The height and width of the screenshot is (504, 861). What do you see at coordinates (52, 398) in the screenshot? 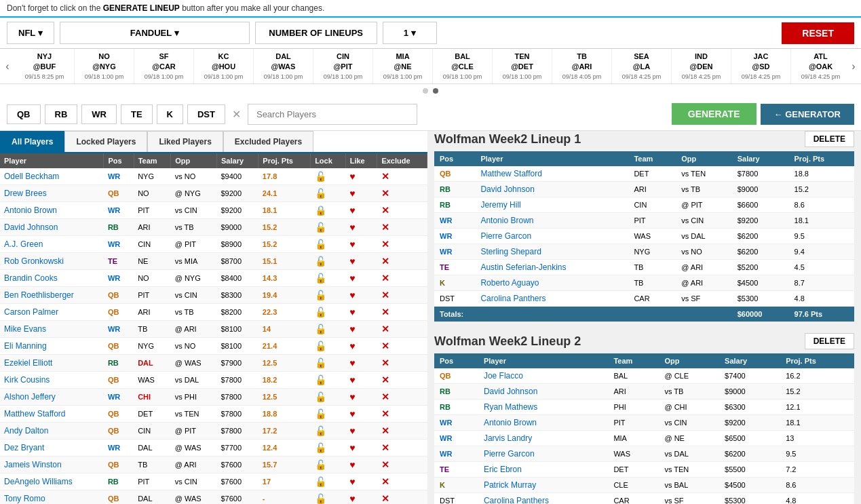
I see `player-name: Alshon Jeffery` at bounding box center [52, 398].